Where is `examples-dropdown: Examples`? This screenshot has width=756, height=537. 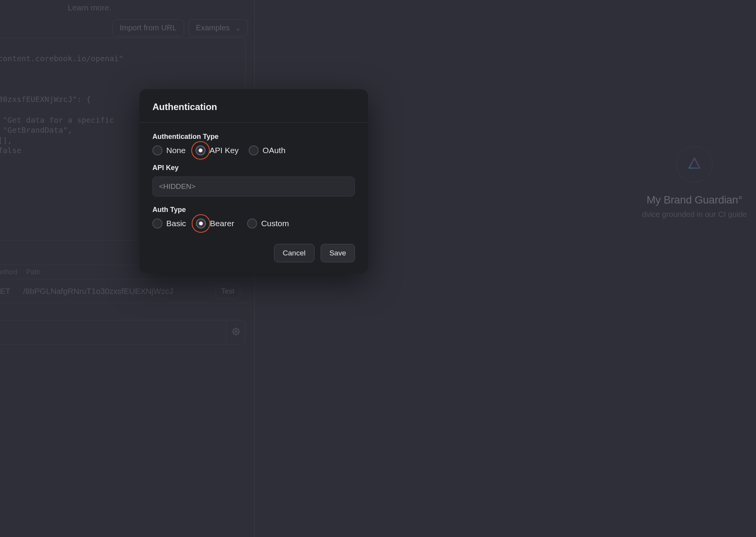
examples-dropdown: Examples is located at coordinates (218, 28).